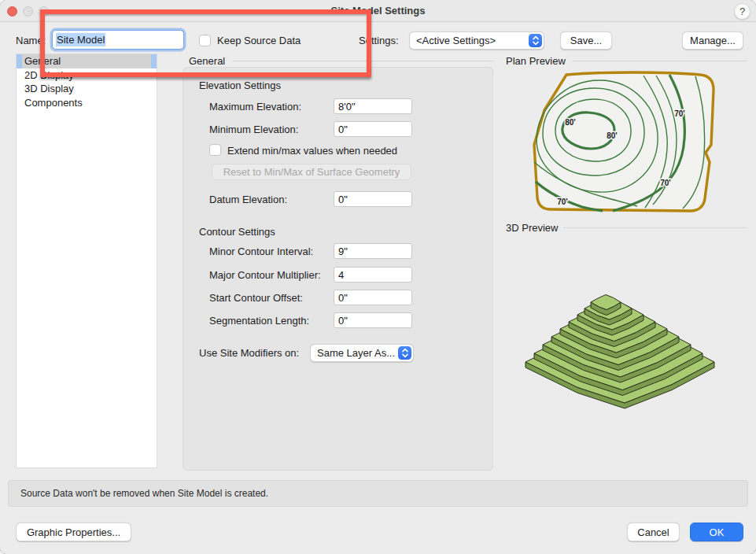  What do you see at coordinates (373, 320) in the screenshot?
I see `segmentation-length-field` at bounding box center [373, 320].